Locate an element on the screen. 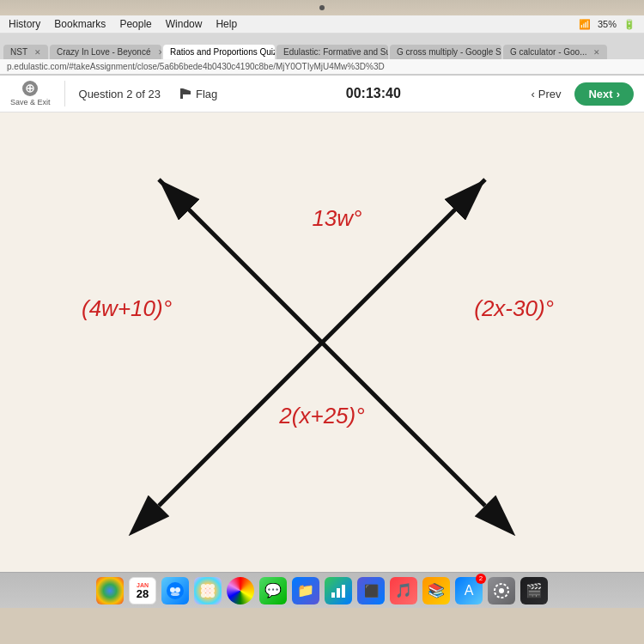 The width and height of the screenshot is (644, 644). next-label: Next is located at coordinates (600, 94).